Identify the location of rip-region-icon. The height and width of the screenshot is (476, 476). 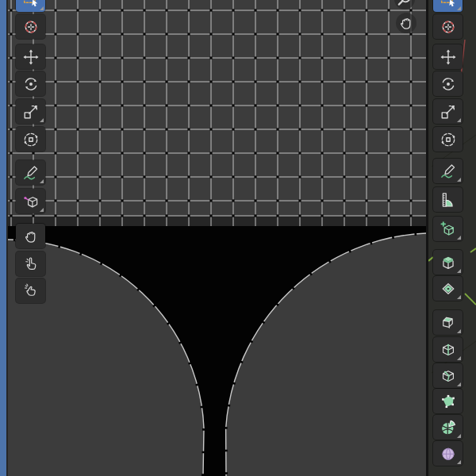
(31, 202).